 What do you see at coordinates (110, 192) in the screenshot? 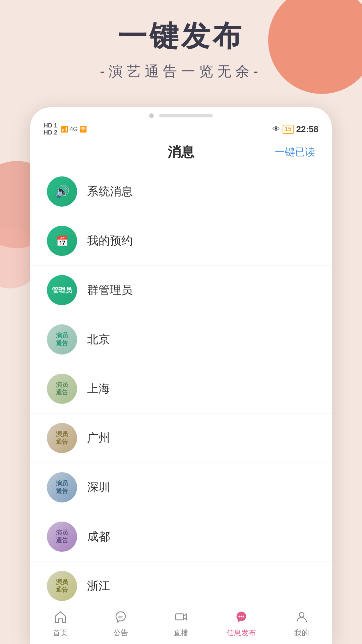
I see `message-label-system: 系统消息` at bounding box center [110, 192].